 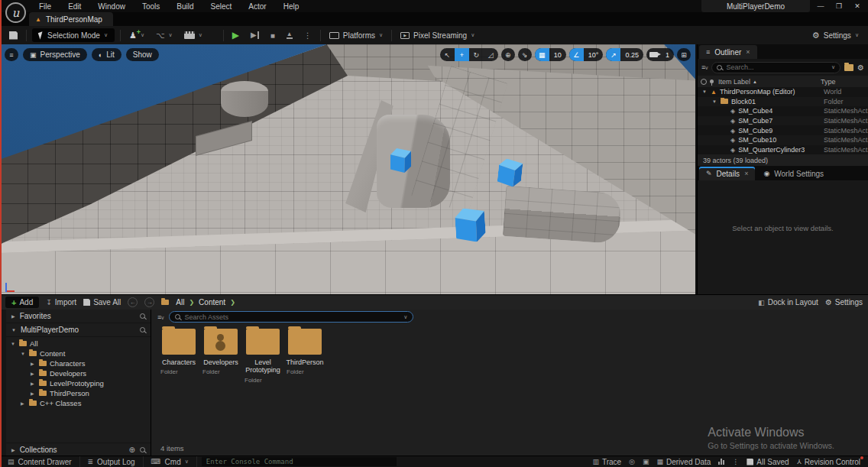 I want to click on selection-mode-dropdown: Selection Mode ∨, so click(x=73, y=35).